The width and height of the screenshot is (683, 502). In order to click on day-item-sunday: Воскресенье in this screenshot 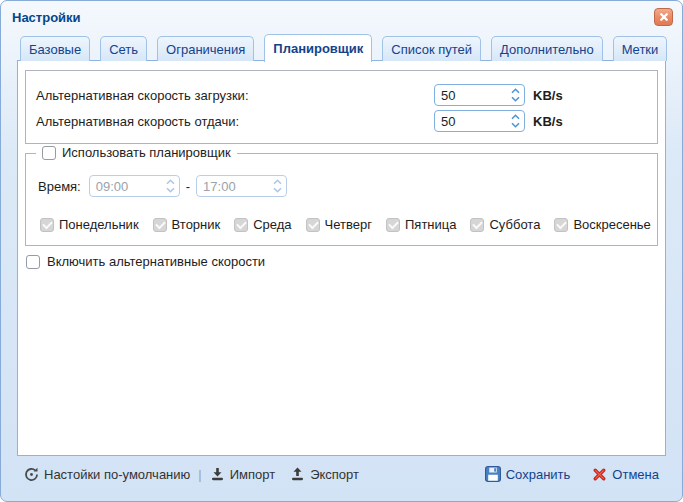, I will do `click(602, 224)`.